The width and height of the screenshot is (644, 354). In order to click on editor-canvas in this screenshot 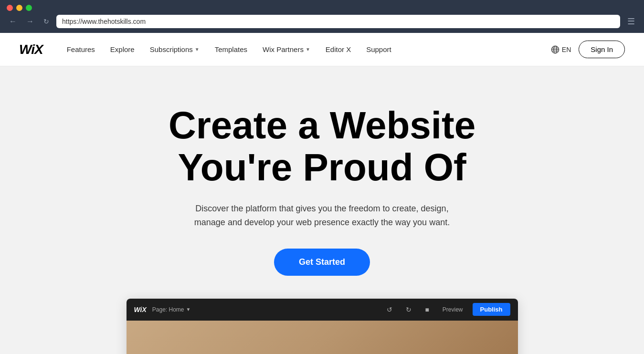, I will do `click(322, 337)`.